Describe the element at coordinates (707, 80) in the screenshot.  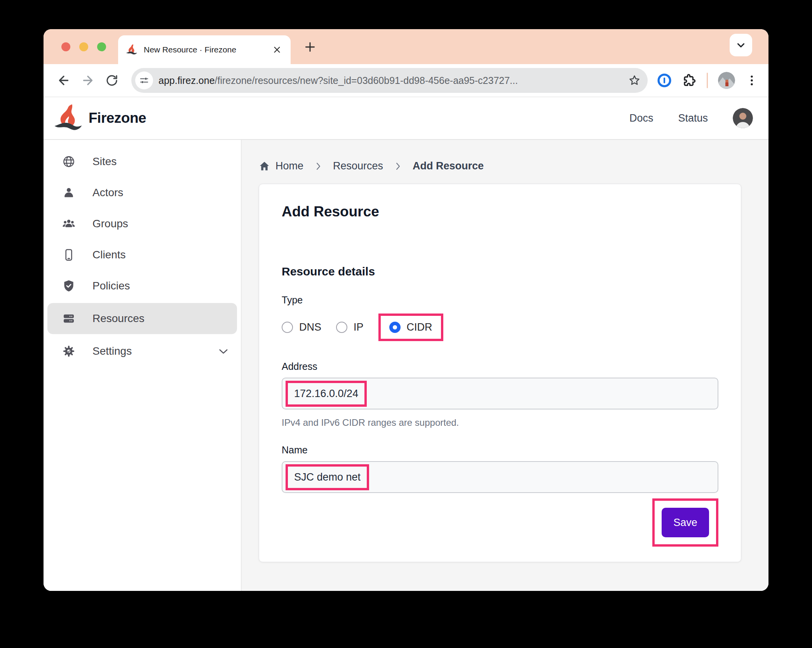
I see `toolbar-separator` at that location.